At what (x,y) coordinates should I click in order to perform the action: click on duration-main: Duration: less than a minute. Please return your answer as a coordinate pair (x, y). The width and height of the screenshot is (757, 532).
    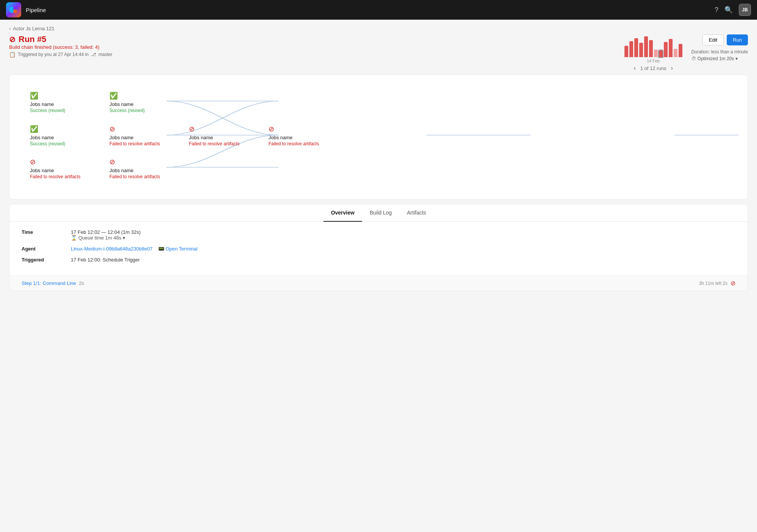
    Looking at the image, I should click on (720, 52).